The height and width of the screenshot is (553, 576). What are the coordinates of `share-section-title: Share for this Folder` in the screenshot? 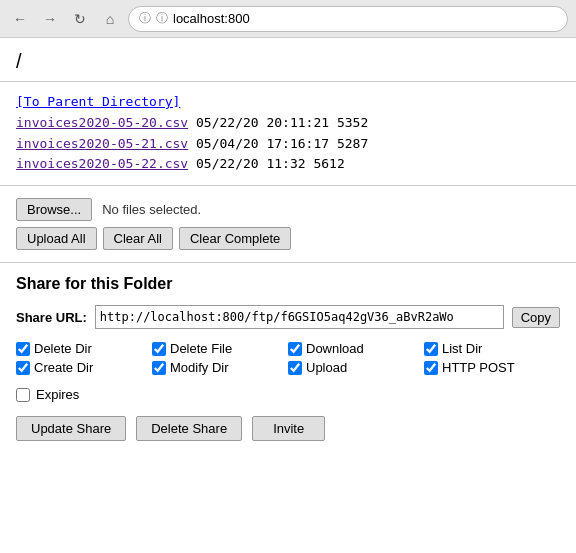 It's located at (288, 284).